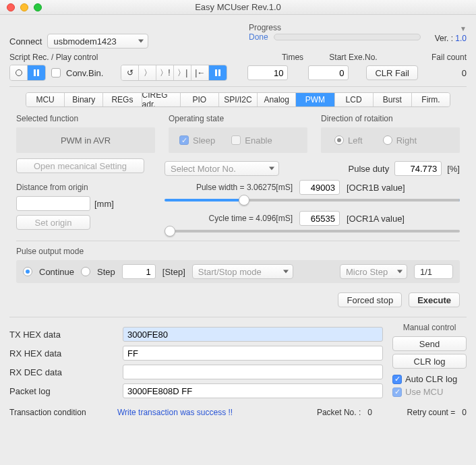 Image resolution: width=476 pixels, height=465 pixels. Describe the element at coordinates (376, 187) in the screenshot. I see `ocr1b-label: [OCR1B value]` at that location.